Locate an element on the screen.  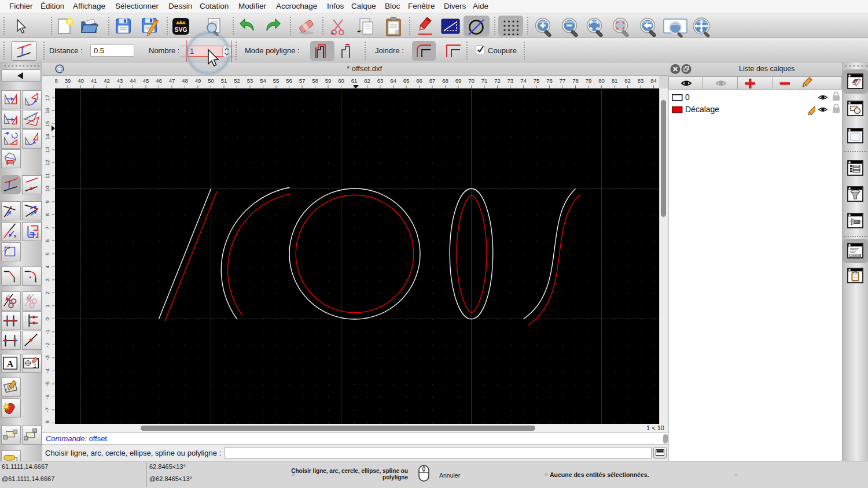
svg-text: 46 is located at coordinates (159, 81).